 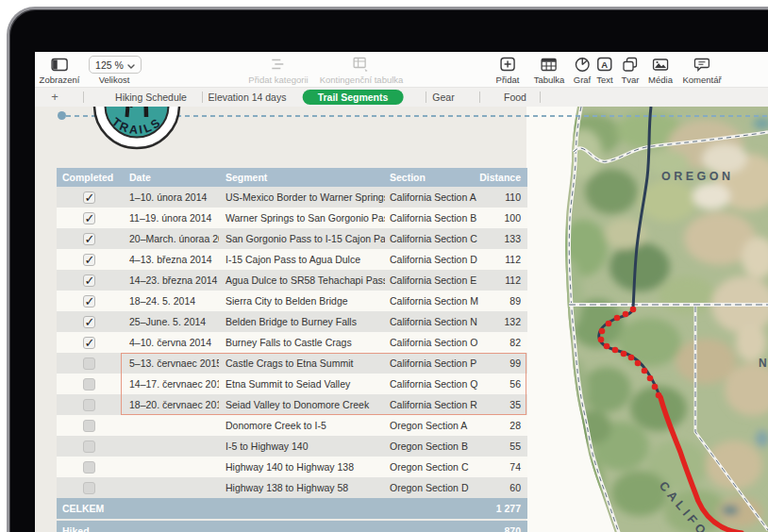 I want to click on section-cell: California Section M, so click(x=432, y=301).